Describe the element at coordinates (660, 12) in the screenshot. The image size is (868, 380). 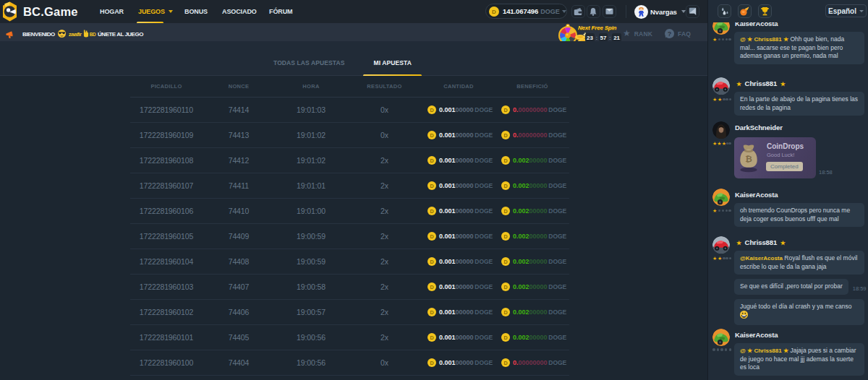
I see `user-menu: Nvargas` at that location.